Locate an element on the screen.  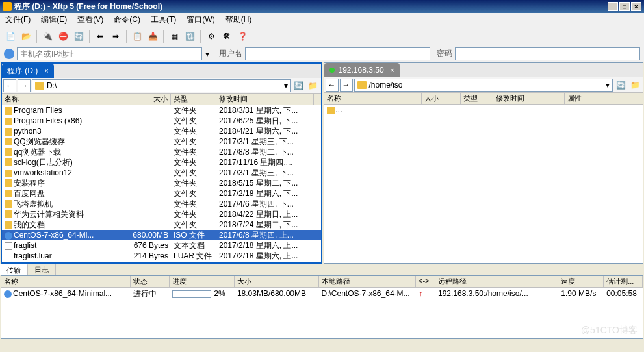
th-progress: 进度 is located at coordinates (202, 282).